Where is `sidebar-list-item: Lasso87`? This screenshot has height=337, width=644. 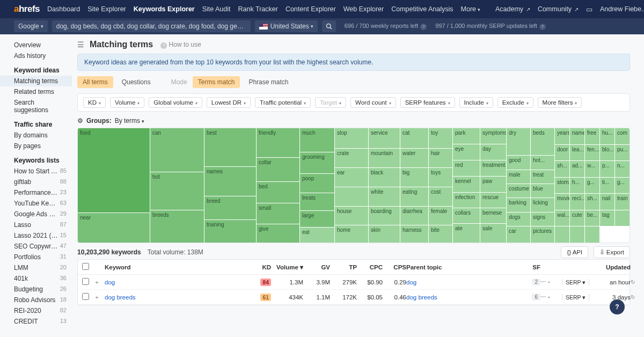
sidebar-list-item: Lasso87 is located at coordinates (36, 225).